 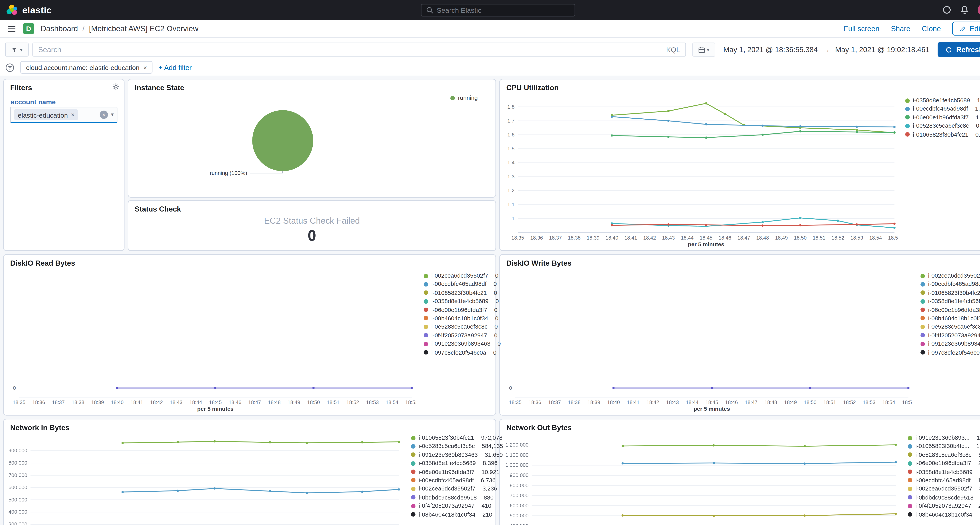 What do you see at coordinates (944, 455) in the screenshot?
I see `legend-item: i-0e5283c5ca6ef3c8c518,768` at bounding box center [944, 455].